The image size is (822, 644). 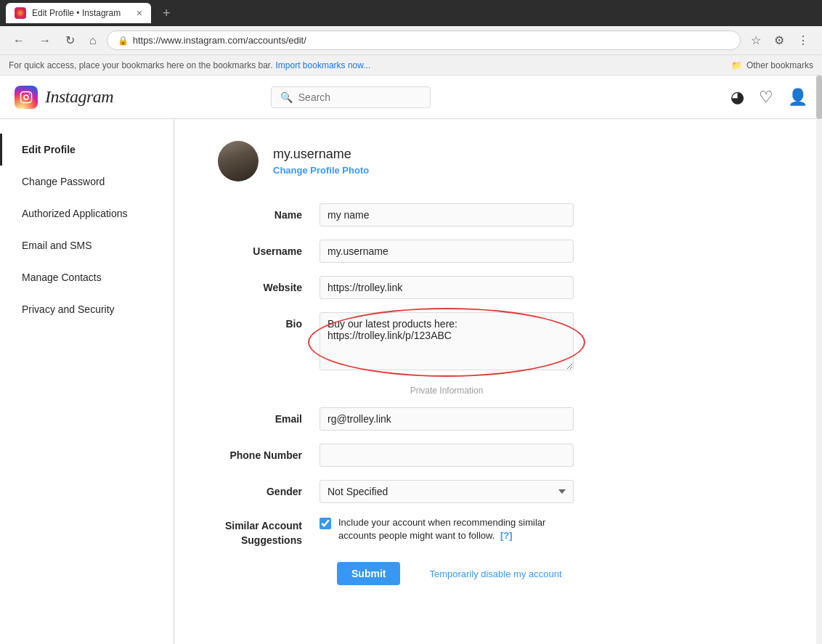 What do you see at coordinates (736, 65) in the screenshot?
I see `bookmarks-folder-icon: 📁` at bounding box center [736, 65].